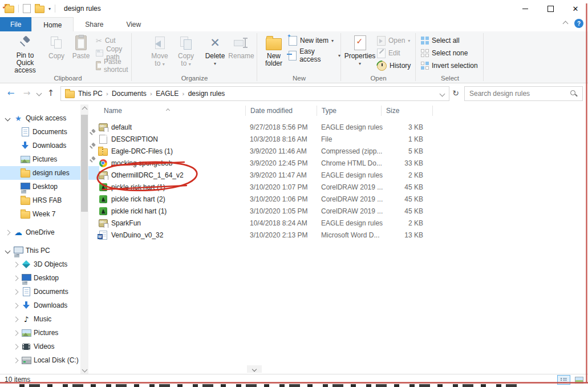 The height and width of the screenshot is (387, 588). I want to click on edit-button: Edit, so click(389, 53).